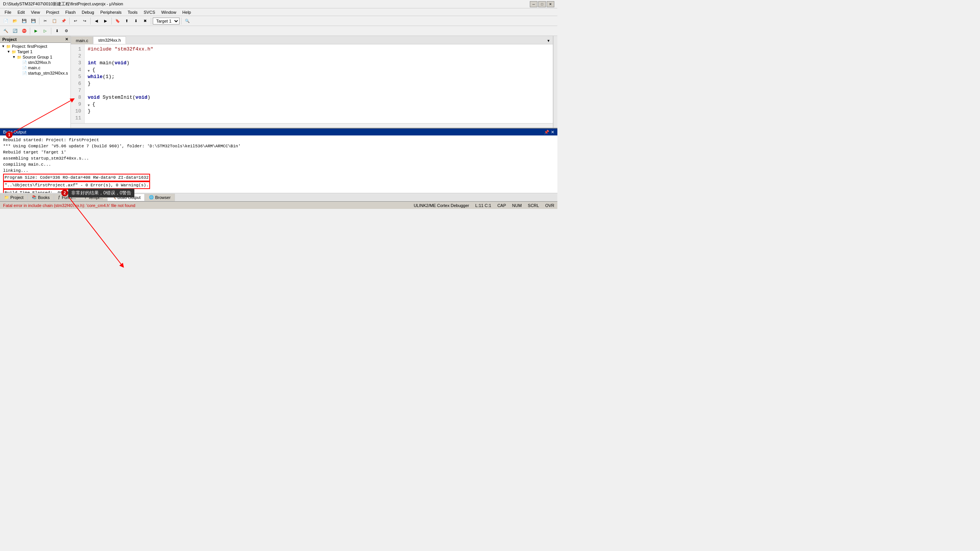  What do you see at coordinates (51, 31) in the screenshot?
I see `sep8` at bounding box center [51, 31].